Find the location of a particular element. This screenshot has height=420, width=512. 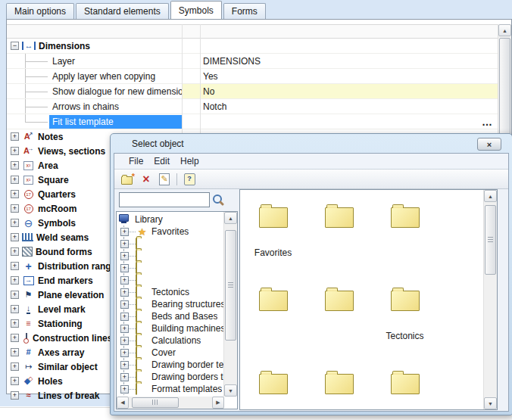

tree-item-label: End markers is located at coordinates (65, 281).